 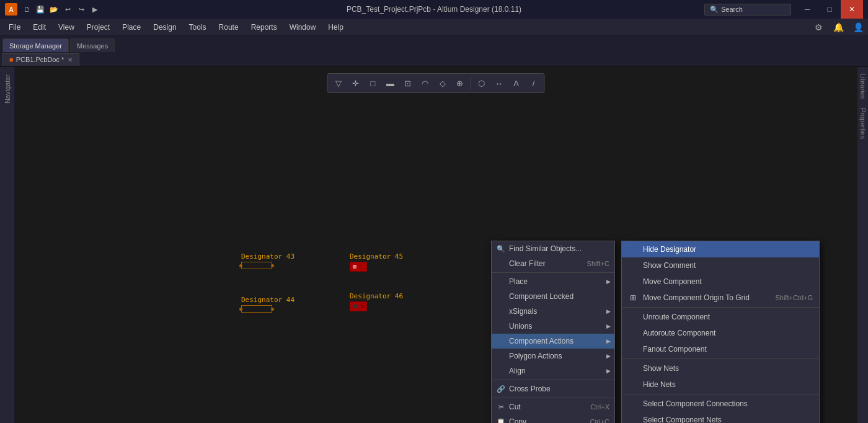 What do you see at coordinates (553, 407) in the screenshot?
I see `ctx-cut: ✂ Cut Ctrl+X` at bounding box center [553, 407].